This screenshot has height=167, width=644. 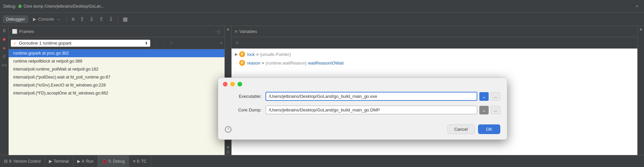 What do you see at coordinates (637, 6) in the screenshot?
I see `close-button: ✕` at bounding box center [637, 6].